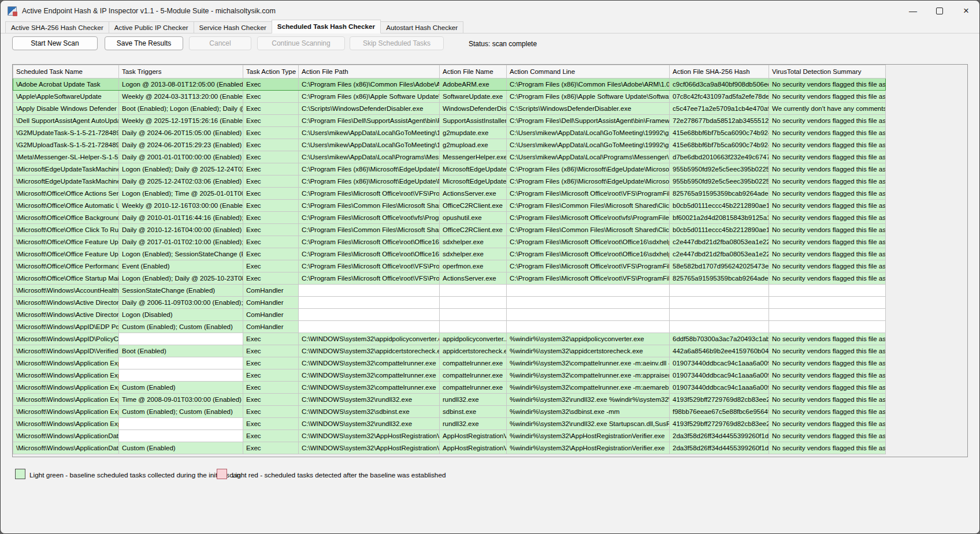 The height and width of the screenshot is (534, 980). I want to click on table-cell: MicrosoftEdgeUpdate..., so click(473, 170).